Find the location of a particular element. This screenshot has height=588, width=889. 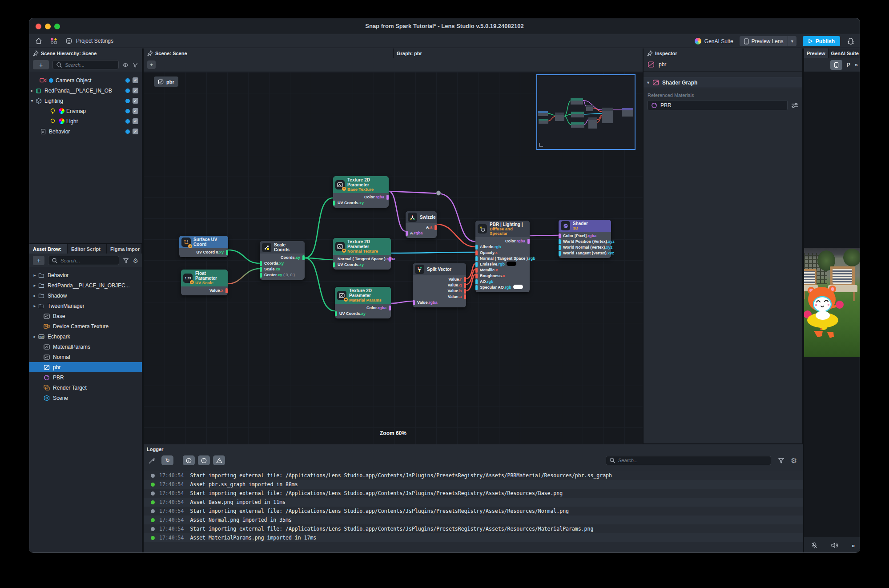

hierarchy-item-light: Light ✓ is located at coordinates (85, 121).